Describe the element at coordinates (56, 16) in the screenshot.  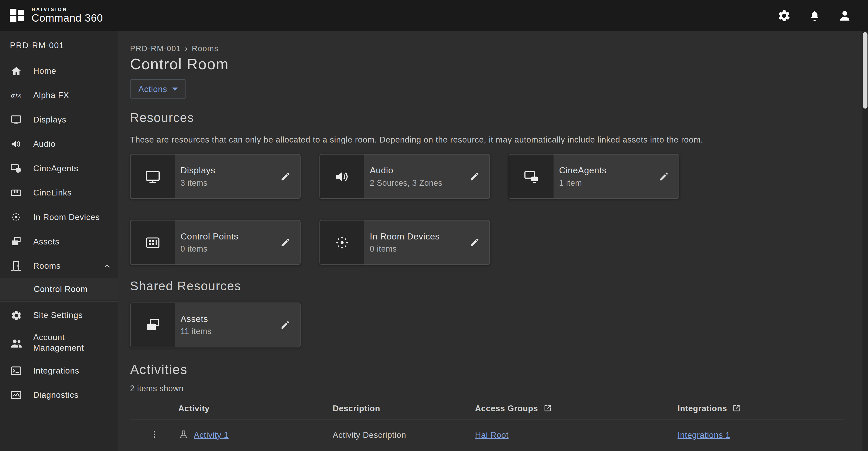
I see `haivision-brand: HAIVISION Command 360` at that location.